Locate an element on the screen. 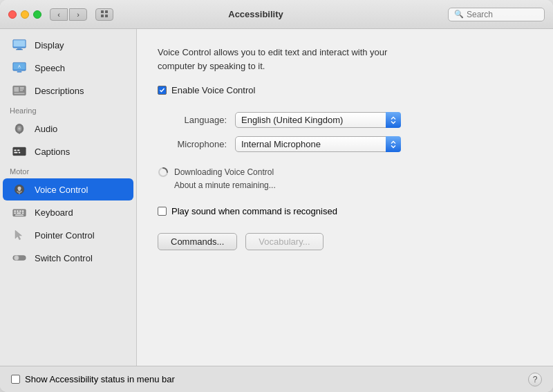  microphone-row: Microphone: Internal Microphone Built-in… is located at coordinates (345, 144).